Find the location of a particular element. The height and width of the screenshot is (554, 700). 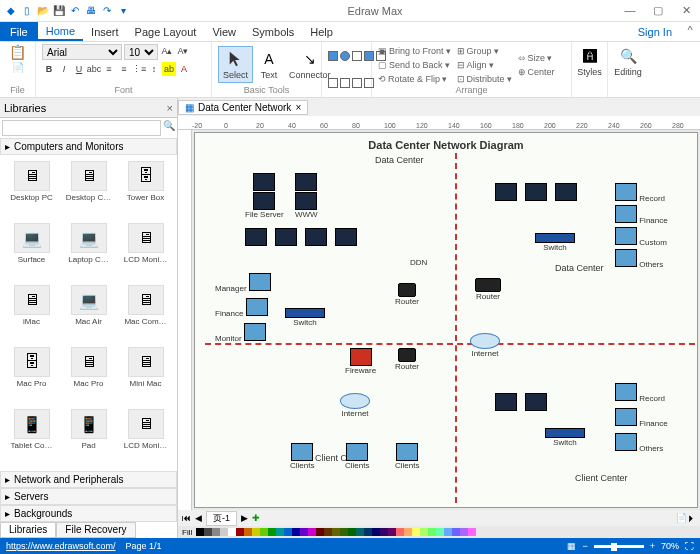

fit-page-icon: ⛶ is located at coordinates (690, 546).